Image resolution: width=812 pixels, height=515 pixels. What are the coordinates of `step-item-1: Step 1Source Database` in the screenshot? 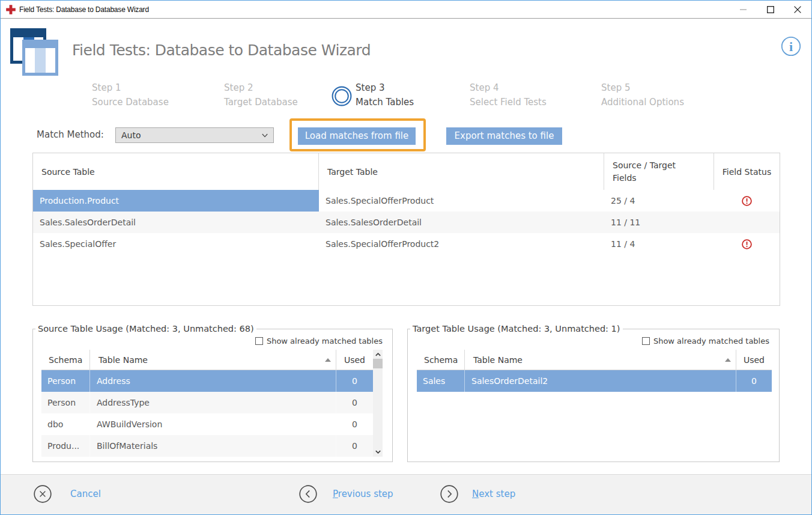 It's located at (130, 95).